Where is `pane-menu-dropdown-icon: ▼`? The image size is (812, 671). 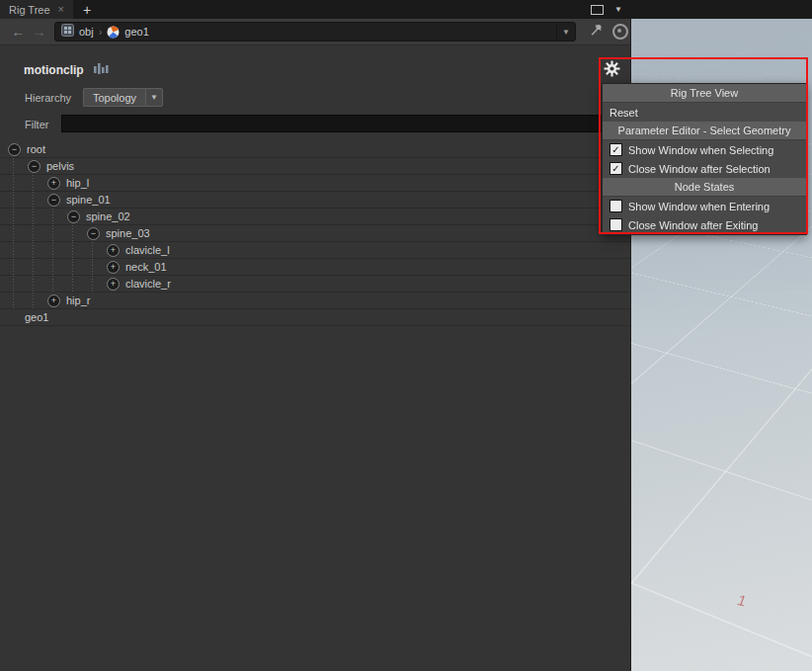 pane-menu-dropdown-icon: ▼ is located at coordinates (618, 10).